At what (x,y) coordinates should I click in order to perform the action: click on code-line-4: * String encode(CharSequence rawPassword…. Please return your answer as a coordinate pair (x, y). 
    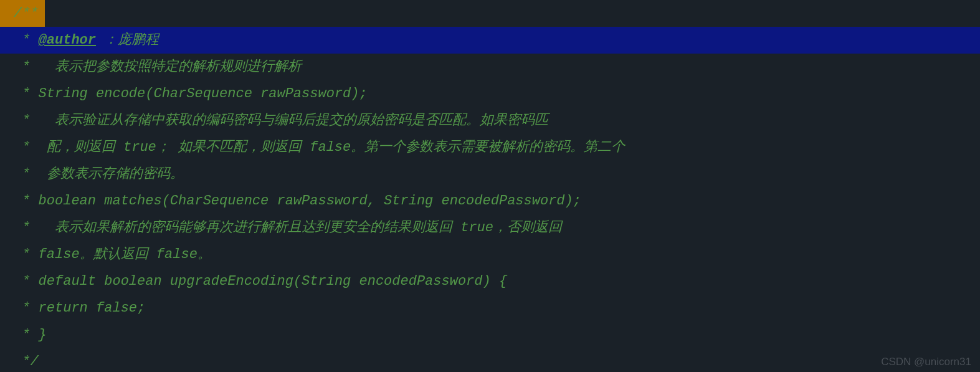
    Looking at the image, I should click on (490, 93).